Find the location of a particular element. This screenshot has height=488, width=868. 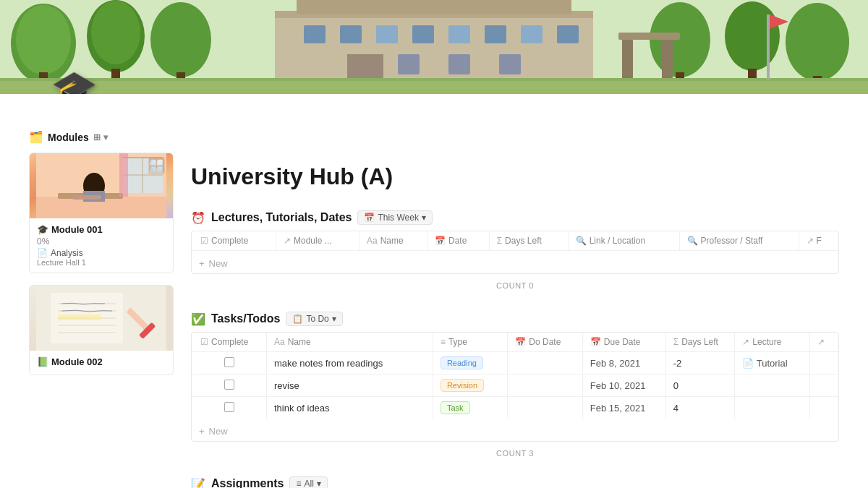

module-card-001: 🎓 Module 001 0% 📄 Analysis Lecture Hall … is located at coordinates (101, 213).